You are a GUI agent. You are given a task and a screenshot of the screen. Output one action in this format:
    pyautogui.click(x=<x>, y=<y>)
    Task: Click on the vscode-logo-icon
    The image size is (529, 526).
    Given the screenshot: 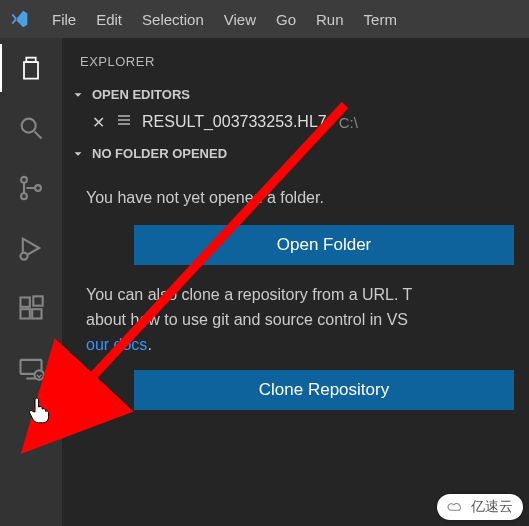 What is the action you would take?
    pyautogui.click(x=19, y=19)
    